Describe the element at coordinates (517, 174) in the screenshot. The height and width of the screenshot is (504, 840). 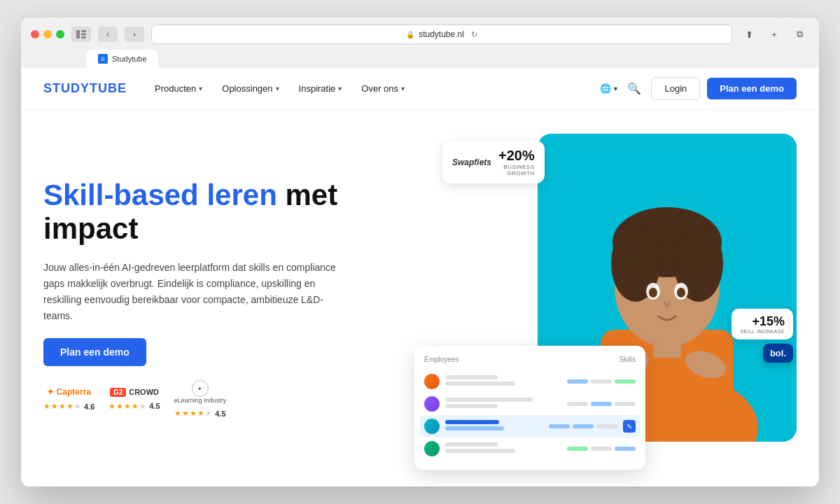
I see `badge-label-line2: GROWTH` at that location.